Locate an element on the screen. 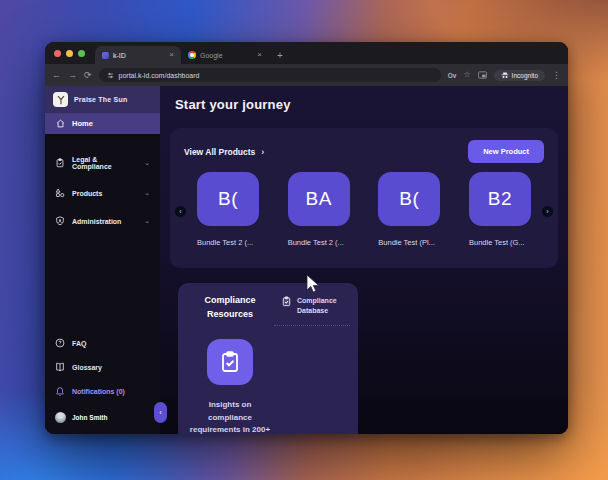 The width and height of the screenshot is (608, 480). address-bar: portal.k-id.com/dashboard is located at coordinates (270, 75).